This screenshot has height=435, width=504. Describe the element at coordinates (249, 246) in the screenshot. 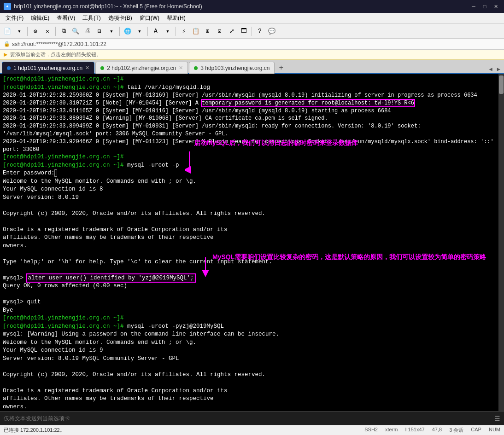

I see `terminal-line-20: owners.` at that location.